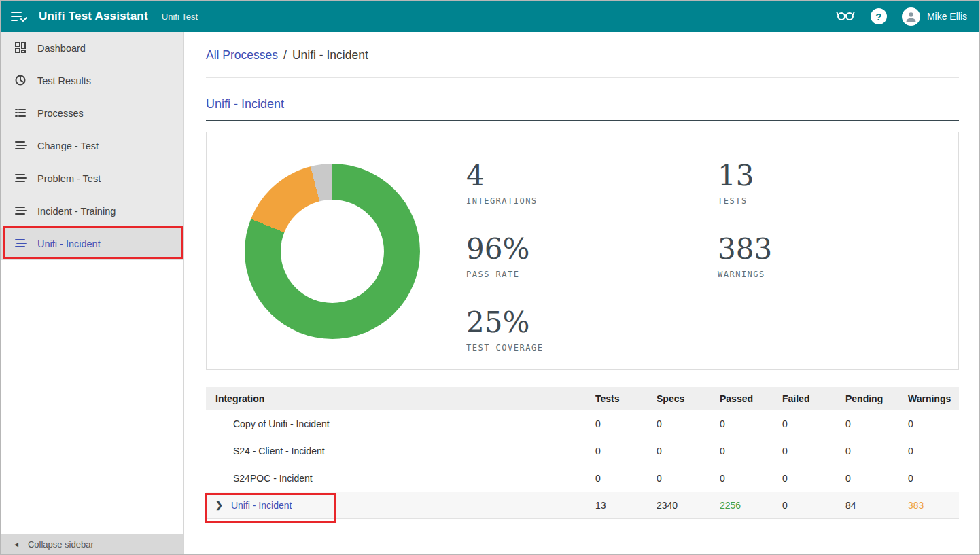 This screenshot has height=555, width=980. What do you see at coordinates (626, 399) in the screenshot?
I see `col-header-tests: Tests` at bounding box center [626, 399].